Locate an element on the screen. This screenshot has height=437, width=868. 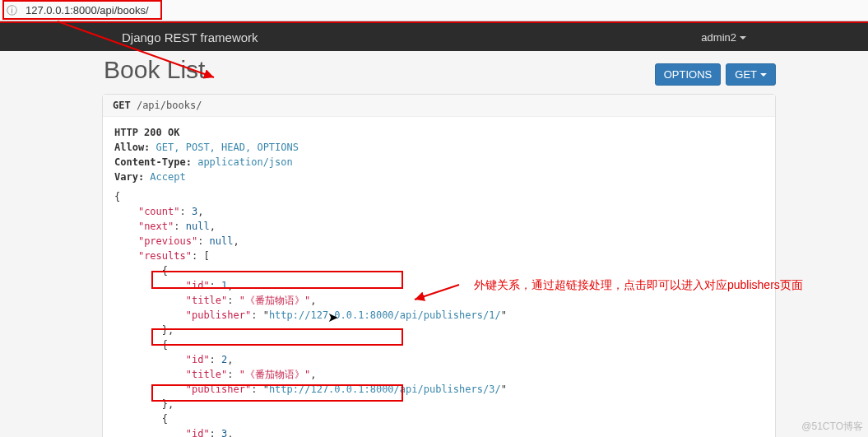
publisher-link: http://127.0.0.1:8000/api/publishers/1/ is located at coordinates (385, 315).